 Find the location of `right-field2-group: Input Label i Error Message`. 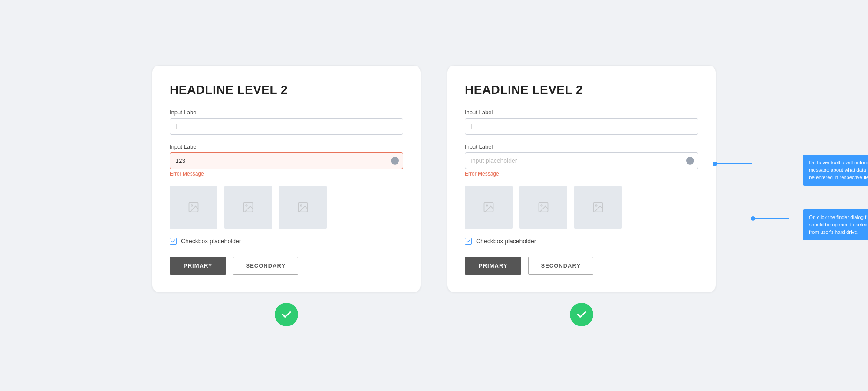

right-field2-group: Input Label i Error Message is located at coordinates (582, 160).